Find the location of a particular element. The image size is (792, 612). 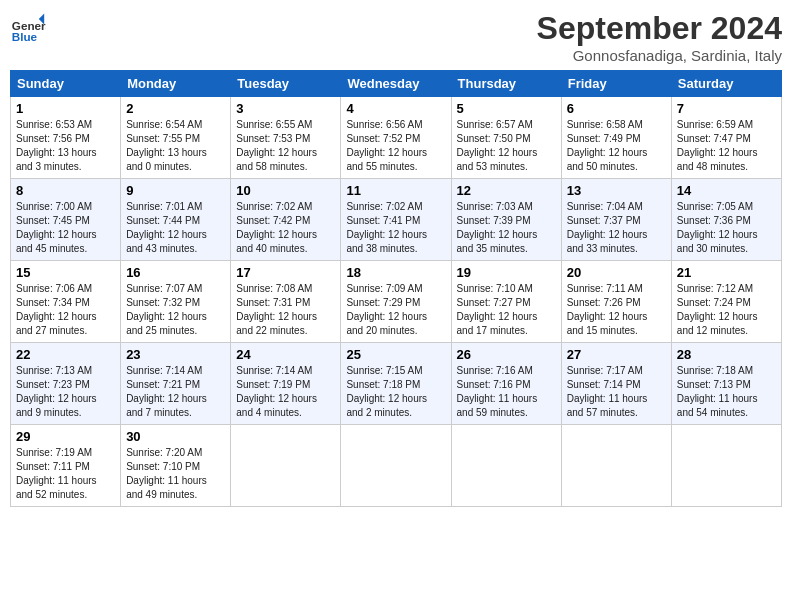

day-detail: Sunrise: 7:04 AMSunset: 7:37 PMDaylight:… is located at coordinates (616, 228).